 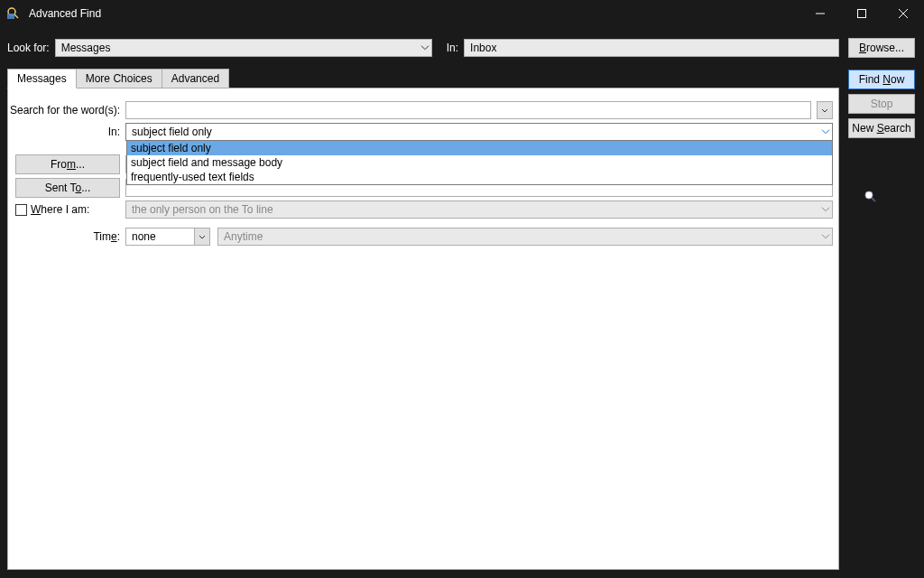 I want to click on in-folder-input: Inbox, so click(x=651, y=48).